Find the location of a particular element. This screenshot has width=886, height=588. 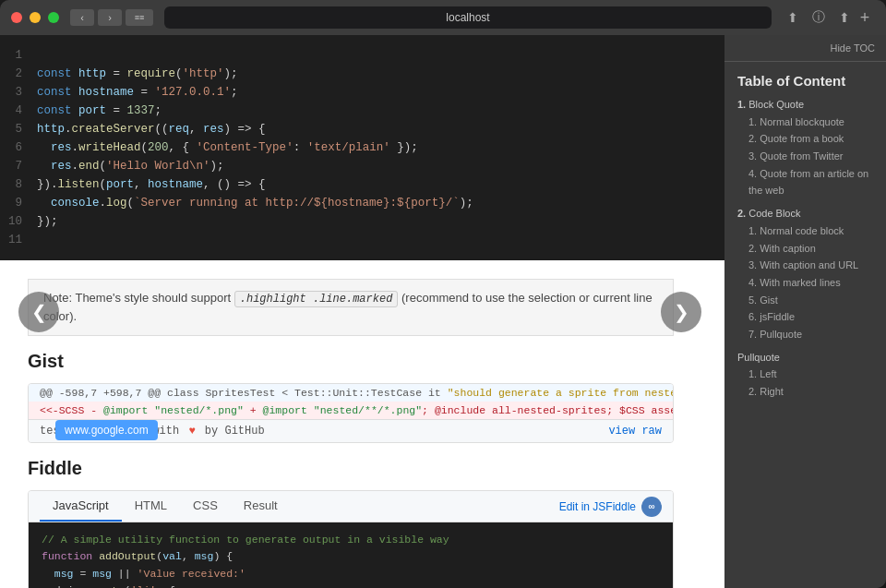

heart-icon: ♥ is located at coordinates (192, 431).